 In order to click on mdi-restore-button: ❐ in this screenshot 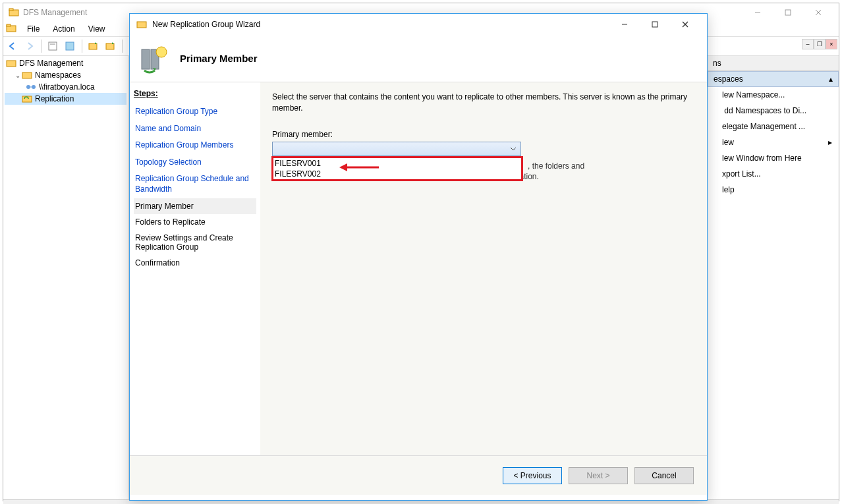, I will do `click(820, 44)`.